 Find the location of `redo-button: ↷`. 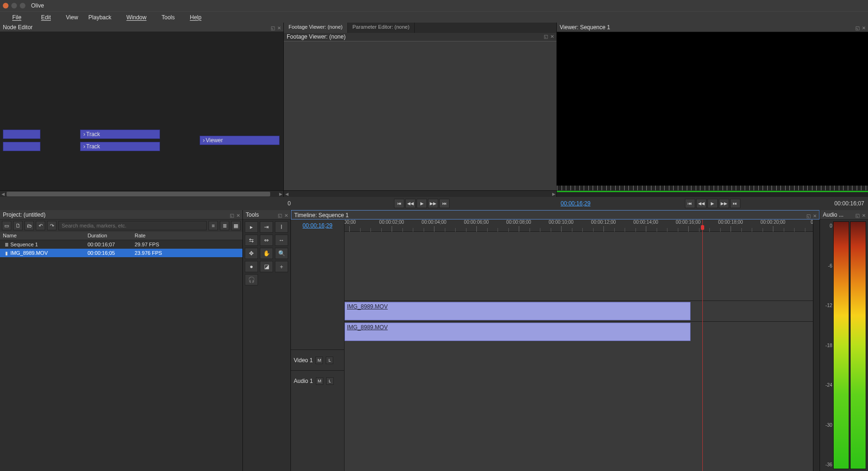

redo-button: ↷ is located at coordinates (52, 226).